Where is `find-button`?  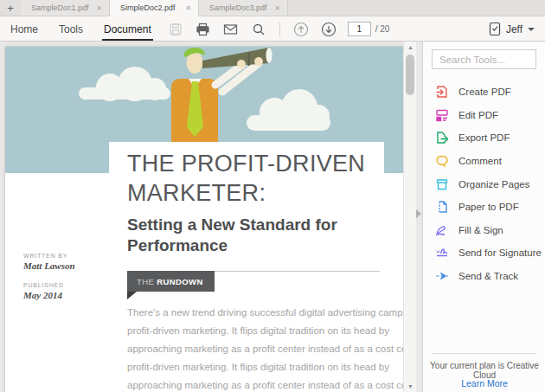 find-button is located at coordinates (259, 29).